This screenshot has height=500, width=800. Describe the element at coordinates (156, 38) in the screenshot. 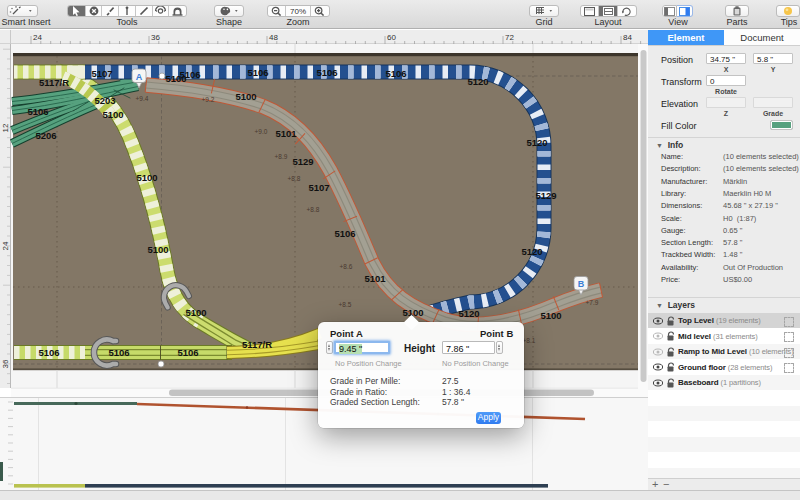

I see `svg-text: 36` at that location.